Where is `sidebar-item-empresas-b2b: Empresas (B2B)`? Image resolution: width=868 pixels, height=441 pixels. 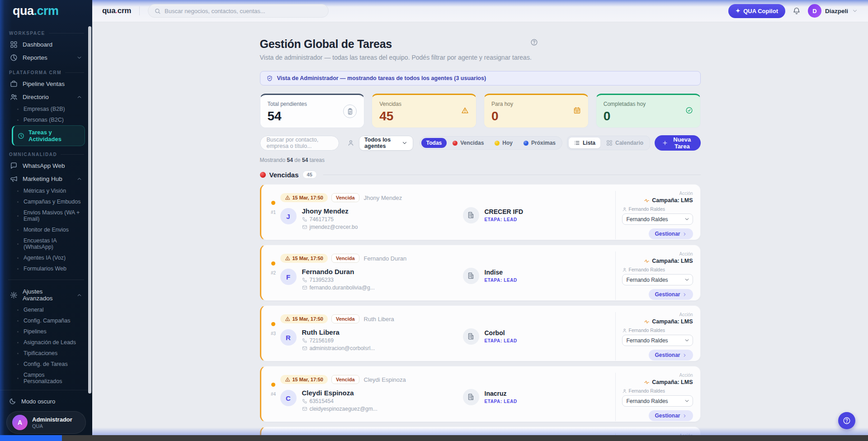
sidebar-item-empresas-b2b: Empresas (B2B) is located at coordinates (49, 109).